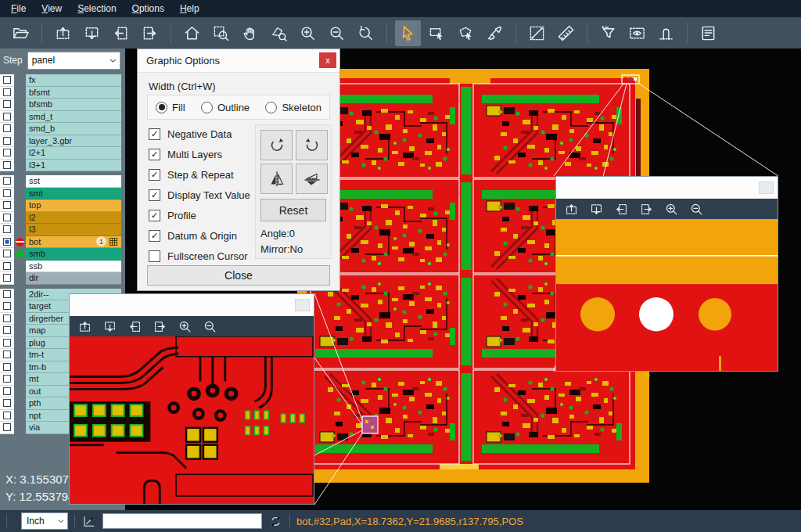 Image resolution: width=801 pixels, height=532 pixels. Describe the element at coordinates (74, 254) in the screenshot. I see `layer-name: smb` at that location.